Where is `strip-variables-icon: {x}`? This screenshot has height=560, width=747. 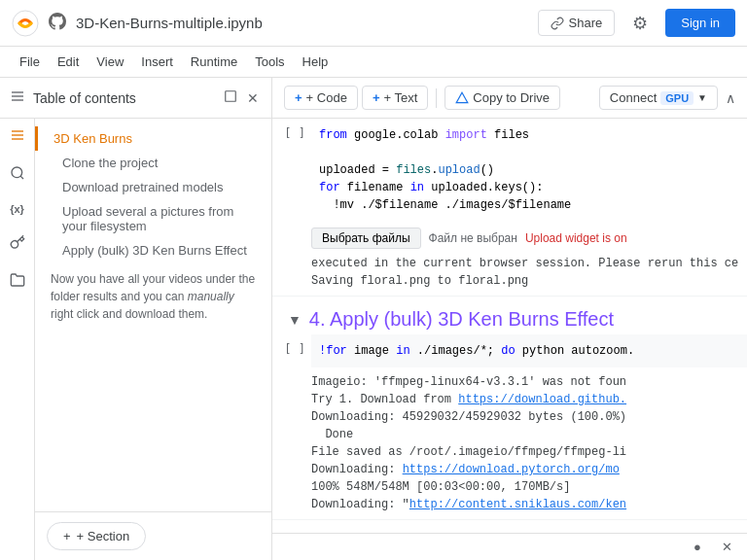 strip-variables-icon: {x} is located at coordinates (18, 209).